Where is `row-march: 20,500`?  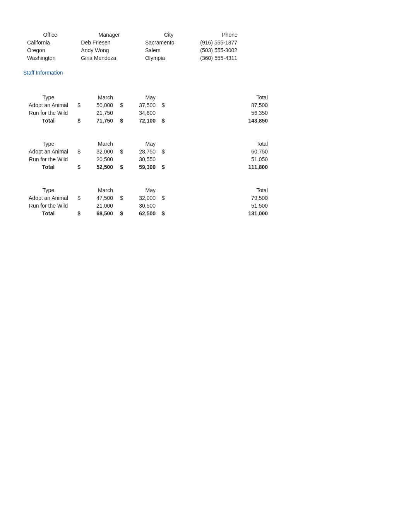
row-march: 20,500 is located at coordinates (99, 159).